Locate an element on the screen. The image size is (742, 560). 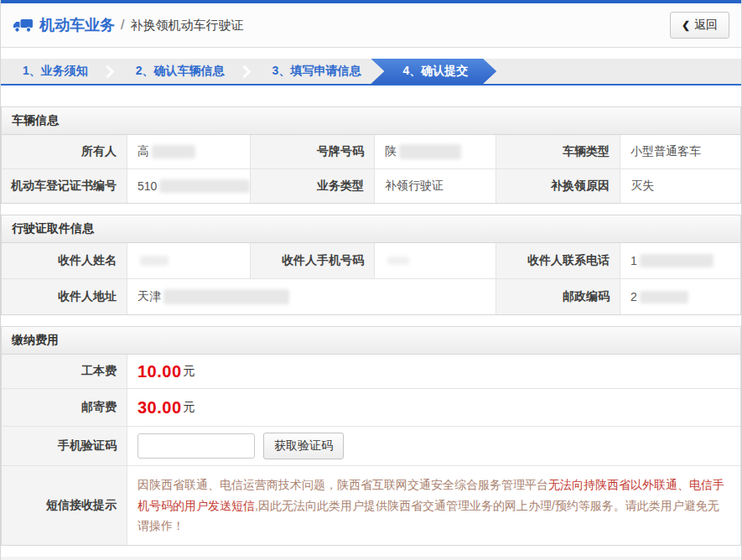
postage-fee-label: 邮寄费 is located at coordinates (64, 407).